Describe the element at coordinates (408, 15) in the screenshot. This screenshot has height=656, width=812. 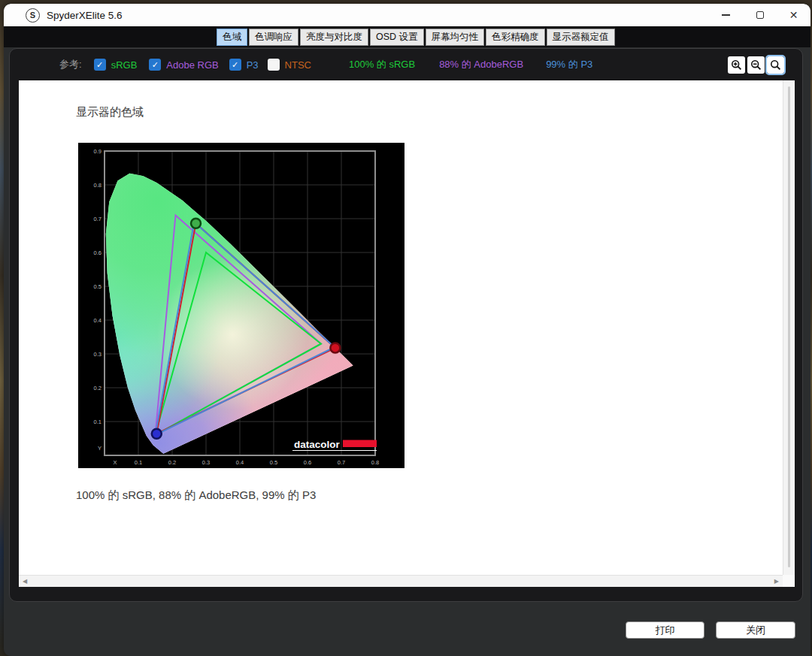
I see `title-bar: S SpyderXElite 5.6 ✕` at that location.